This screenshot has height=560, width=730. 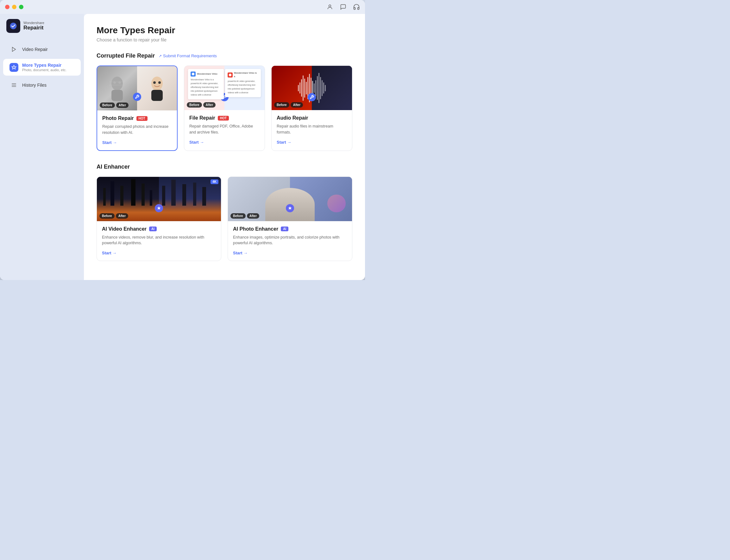 What do you see at coordinates (182, 7) in the screenshot?
I see `titlebar` at bounding box center [182, 7].